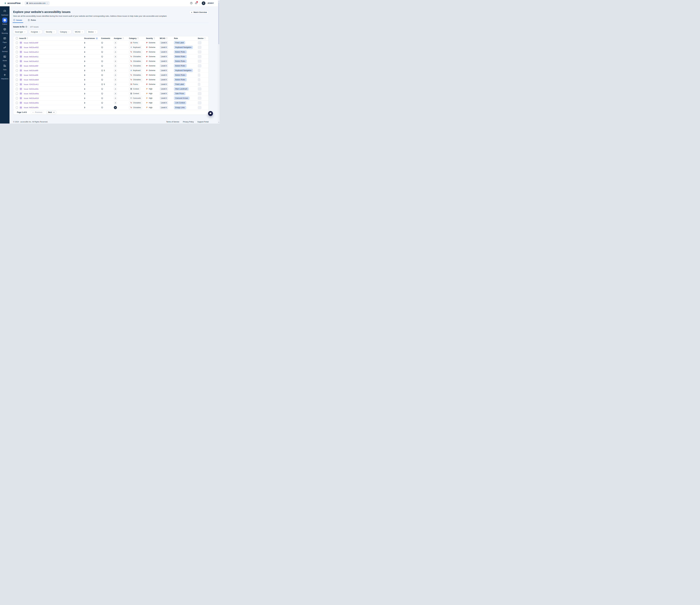 This screenshot has height=605, width=700. Describe the element at coordinates (17, 38) in the screenshot. I see `select-all-checkbox` at that location.